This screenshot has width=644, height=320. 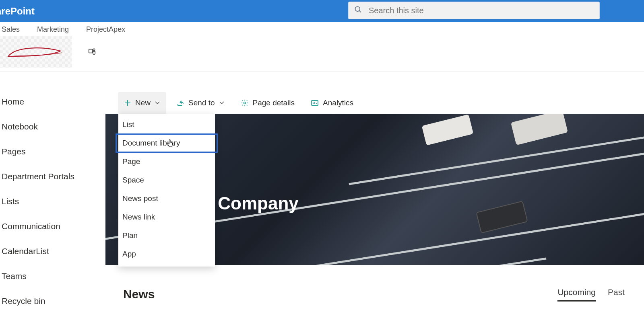 What do you see at coordinates (322, 53) in the screenshot?
I see `site-header` at bounding box center [322, 53].